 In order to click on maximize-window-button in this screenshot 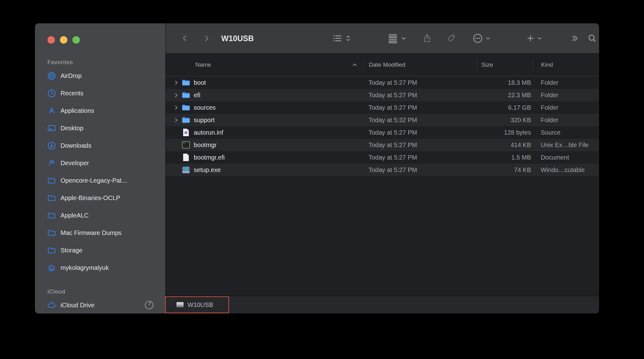, I will do `click(76, 40)`.